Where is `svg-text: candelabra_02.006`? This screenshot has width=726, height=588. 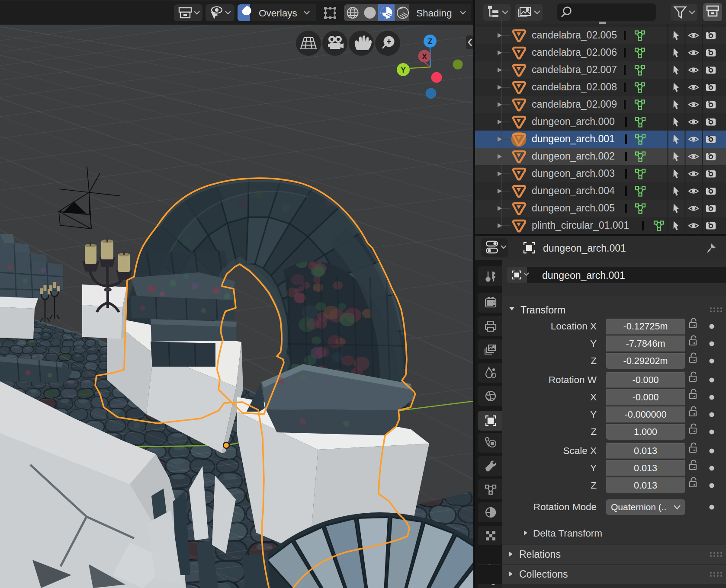 svg-text: candelabra_02.006 is located at coordinates (575, 52).